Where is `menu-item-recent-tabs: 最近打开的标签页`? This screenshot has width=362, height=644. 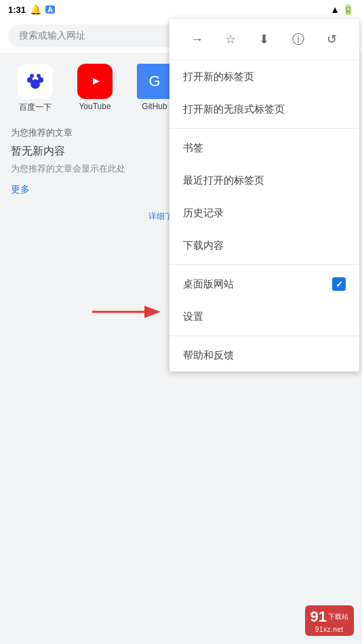
menu-item-recent-tabs: 最近打开的标签页 is located at coordinates (264, 180).